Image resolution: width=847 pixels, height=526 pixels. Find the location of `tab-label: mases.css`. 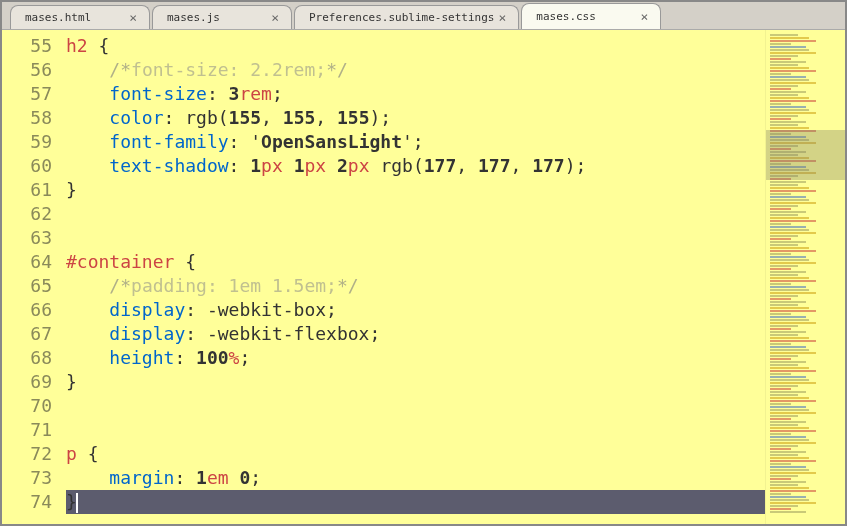

tab-label: mases.css is located at coordinates (566, 16).